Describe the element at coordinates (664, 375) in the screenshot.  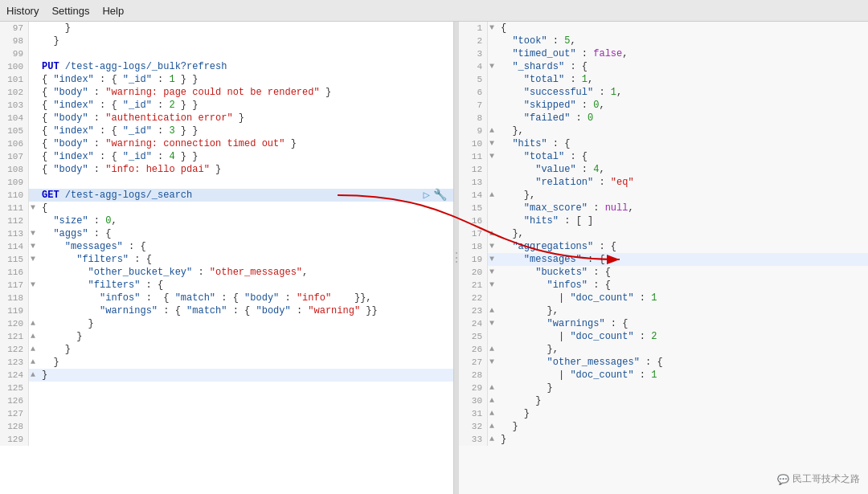
I see `right-line-28: 28 | "doc_count" : 1` at that location.